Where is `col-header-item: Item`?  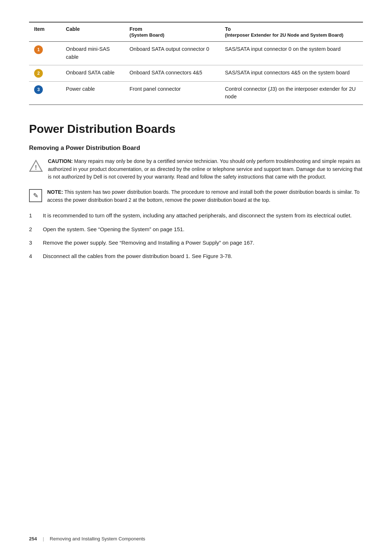 col-header-item: Item is located at coordinates (39, 29).